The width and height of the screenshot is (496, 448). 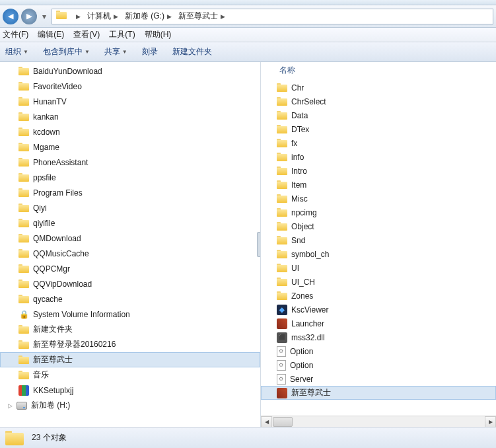 What do you see at coordinates (272, 17) in the screenshot?
I see `breadcrumb-bar: ▶ 计算机▶ 新加卷 (G:)▶ 新至尊武士▶` at bounding box center [272, 17].